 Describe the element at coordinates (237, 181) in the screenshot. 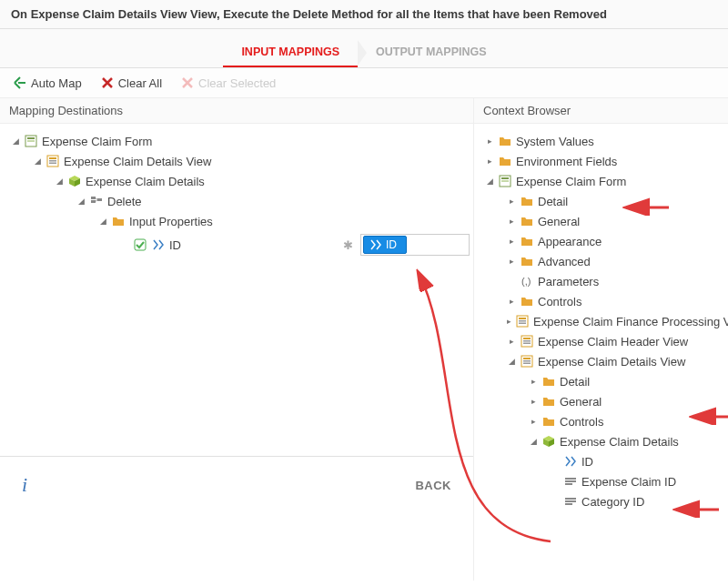

I see `tree-node-smartobject: ◢ Expense Claim Details` at that location.